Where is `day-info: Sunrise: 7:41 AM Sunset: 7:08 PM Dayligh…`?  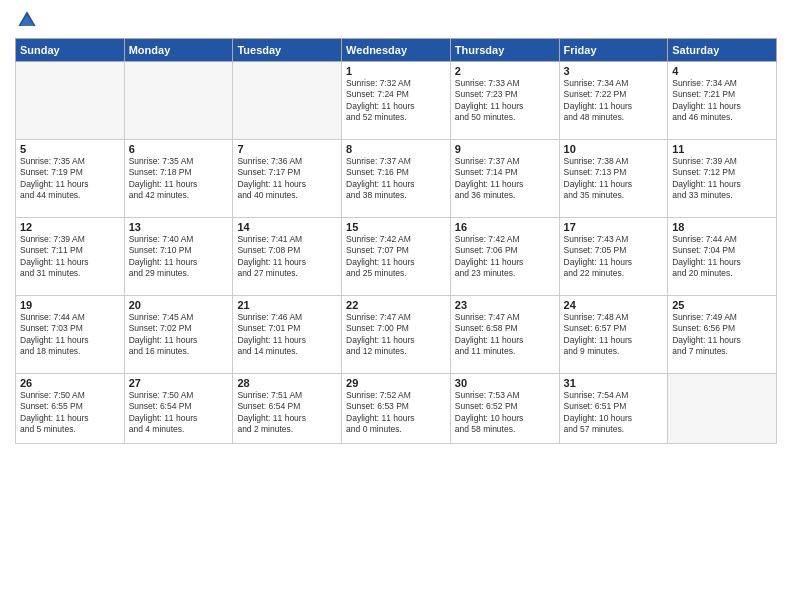
day-info: Sunrise: 7:41 AM Sunset: 7:08 PM Dayligh… is located at coordinates (287, 257).